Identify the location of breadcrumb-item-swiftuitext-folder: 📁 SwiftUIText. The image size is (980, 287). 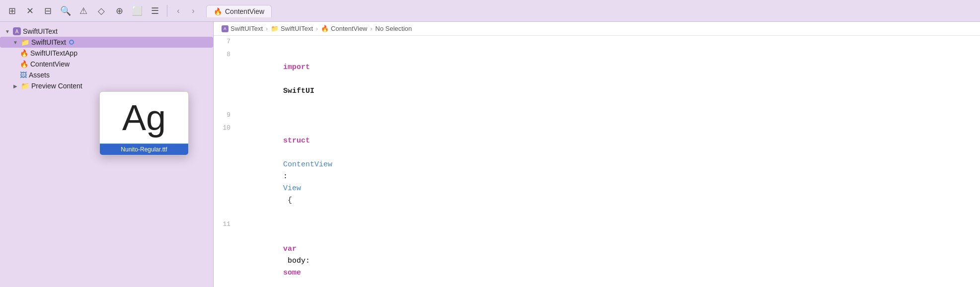
(292, 29).